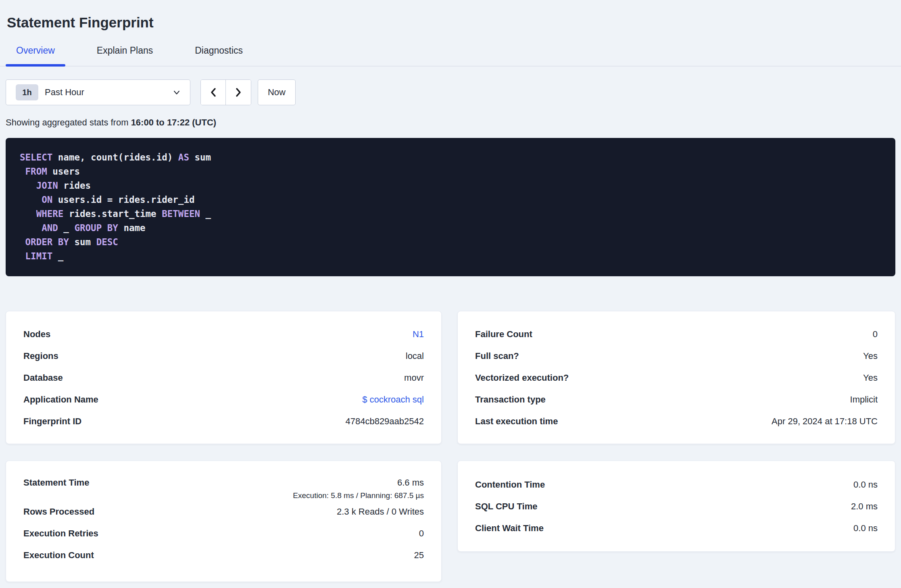  Describe the element at coordinates (450, 256) in the screenshot. I see `sql-line: LIMIT _` at that location.